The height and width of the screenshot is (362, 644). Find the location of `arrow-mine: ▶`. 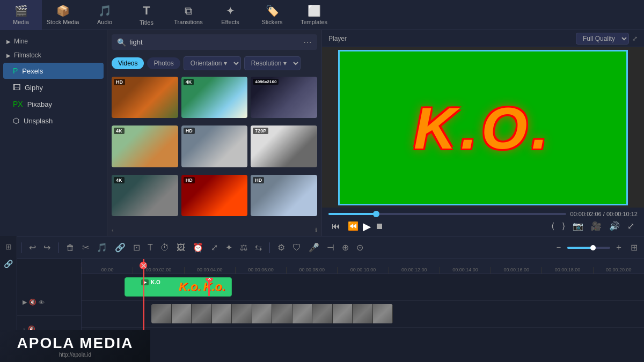

arrow-mine: ▶ is located at coordinates (9, 42).